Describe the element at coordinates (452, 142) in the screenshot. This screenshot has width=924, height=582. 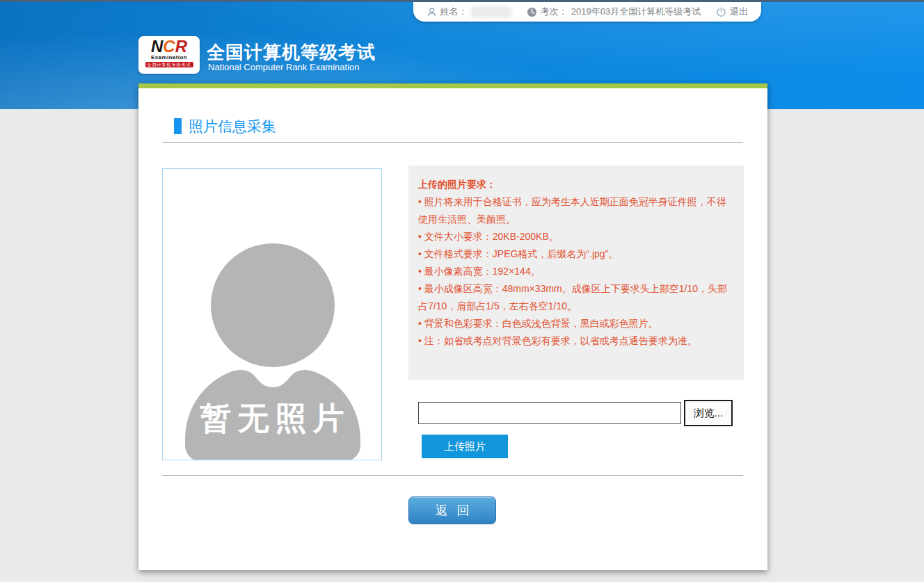
I see `title-divider` at that location.